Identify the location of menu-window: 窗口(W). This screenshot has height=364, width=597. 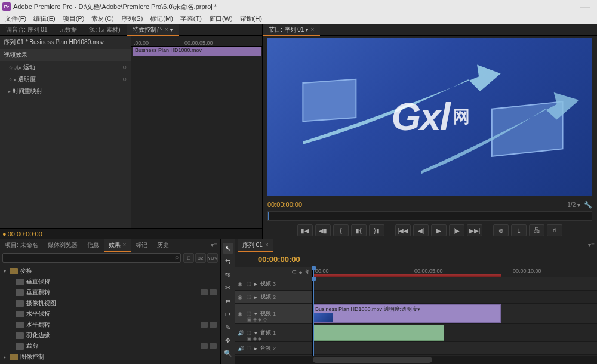
(221, 19).